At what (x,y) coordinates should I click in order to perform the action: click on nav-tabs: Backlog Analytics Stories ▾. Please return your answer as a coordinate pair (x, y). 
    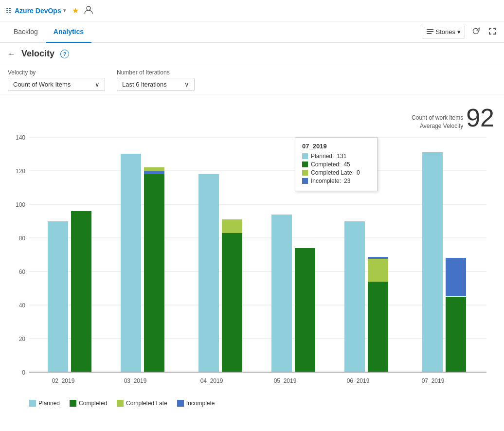
    Looking at the image, I should click on (252, 32).